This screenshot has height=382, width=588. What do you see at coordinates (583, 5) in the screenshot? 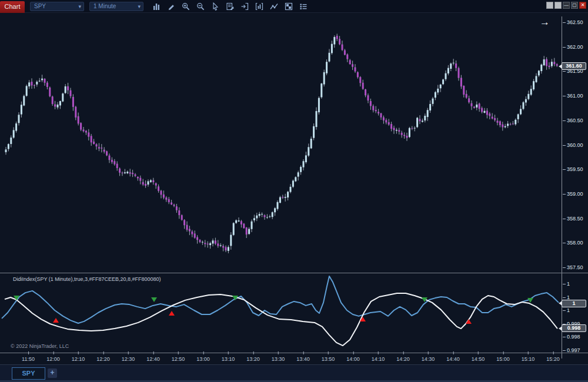
I see `close-button: ✕` at bounding box center [583, 5].